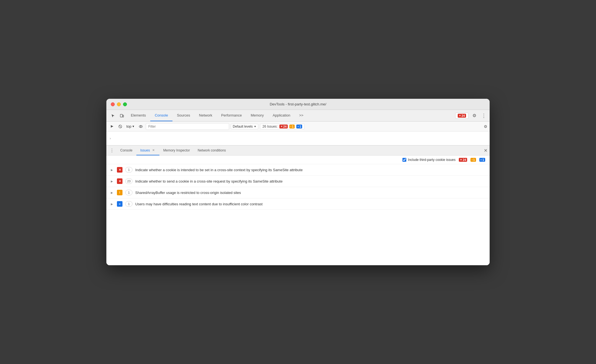  I want to click on filter-input, so click(187, 127).